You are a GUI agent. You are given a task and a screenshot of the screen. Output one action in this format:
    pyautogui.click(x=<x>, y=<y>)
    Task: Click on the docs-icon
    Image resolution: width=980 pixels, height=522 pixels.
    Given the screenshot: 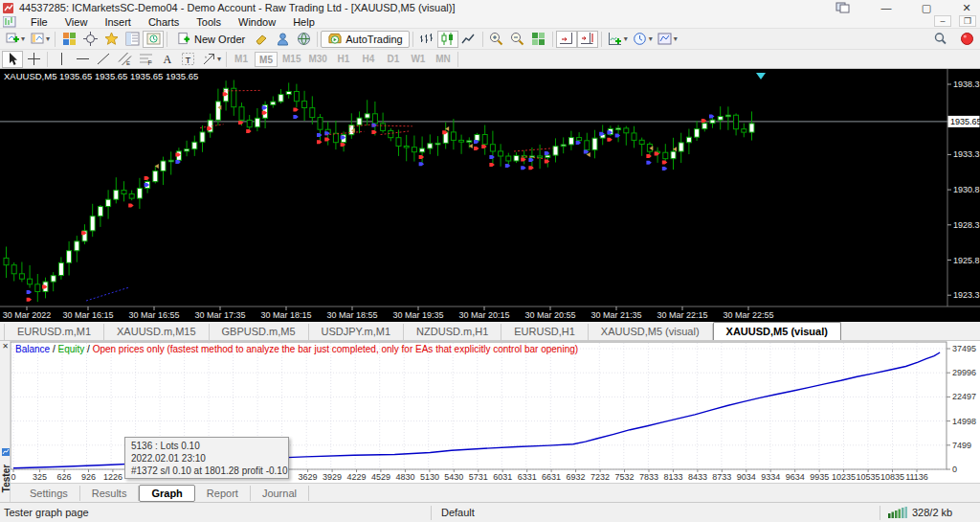 What is the action you would take?
    pyautogui.click(x=843, y=8)
    